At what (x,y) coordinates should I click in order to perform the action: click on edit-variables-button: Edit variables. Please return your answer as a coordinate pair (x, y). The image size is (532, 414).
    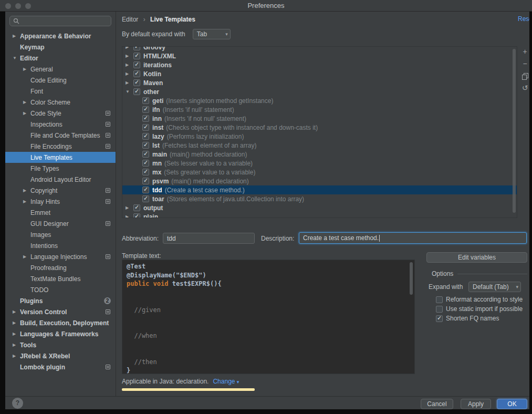
    Looking at the image, I should click on (477, 257).